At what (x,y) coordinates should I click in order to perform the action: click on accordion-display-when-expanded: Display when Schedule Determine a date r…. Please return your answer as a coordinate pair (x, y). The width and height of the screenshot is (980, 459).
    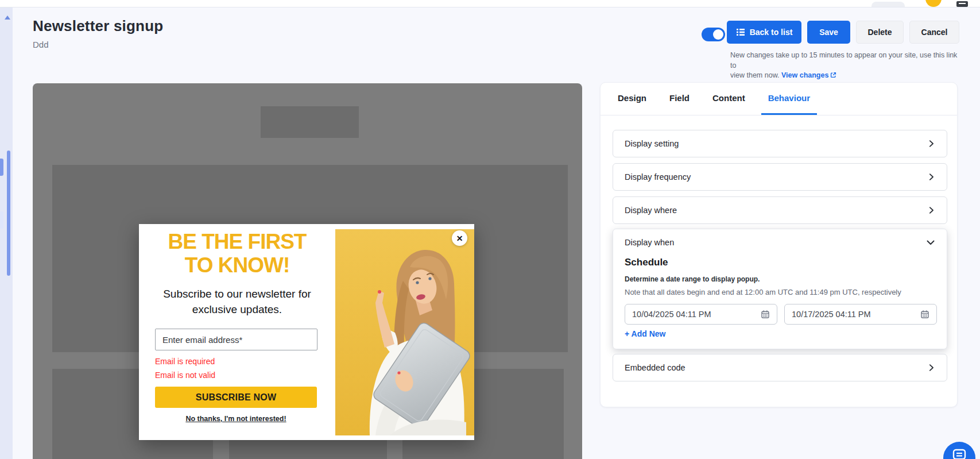
    Looking at the image, I should click on (780, 289).